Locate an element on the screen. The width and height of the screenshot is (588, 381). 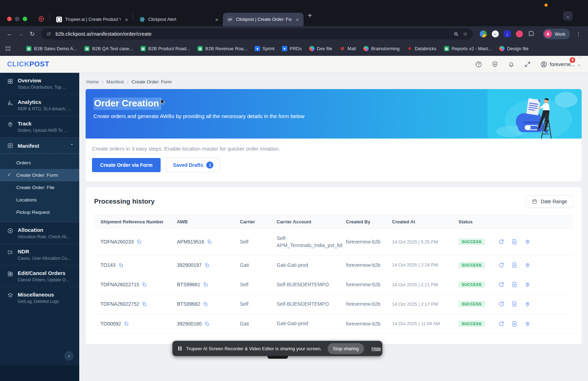
back-button: ← is located at coordinates (10, 34).